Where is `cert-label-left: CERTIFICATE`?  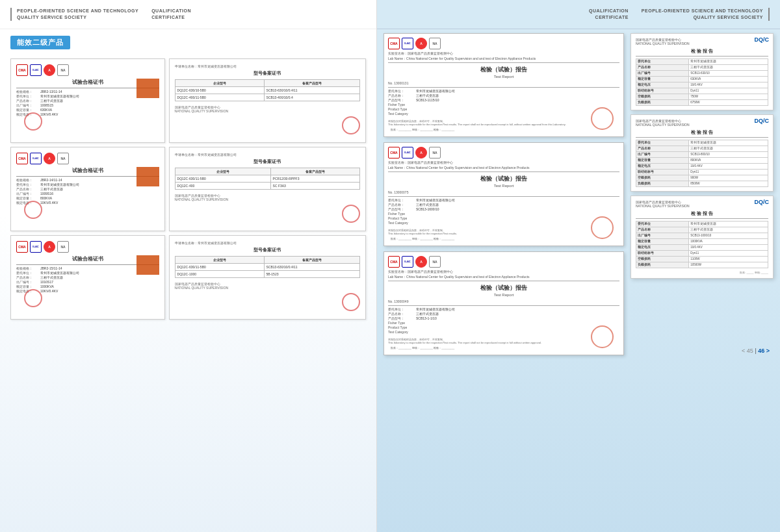
cert-label-left: CERTIFICATE is located at coordinates (172, 18).